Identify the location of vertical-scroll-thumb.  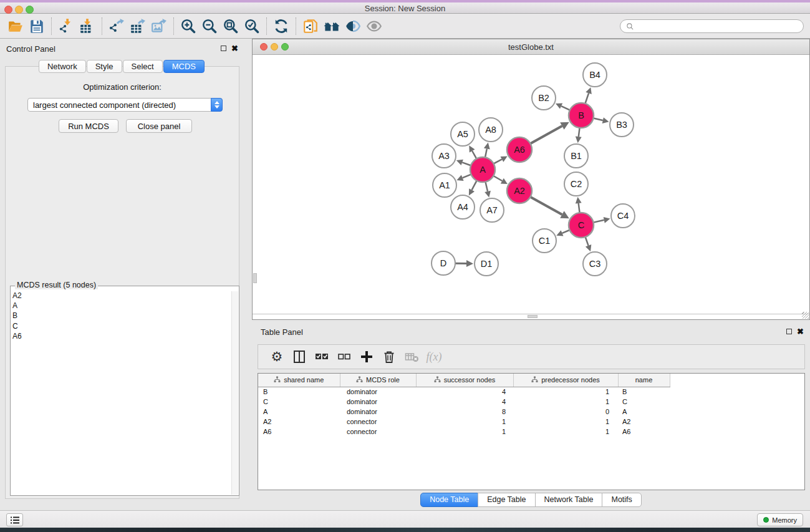
(255, 278).